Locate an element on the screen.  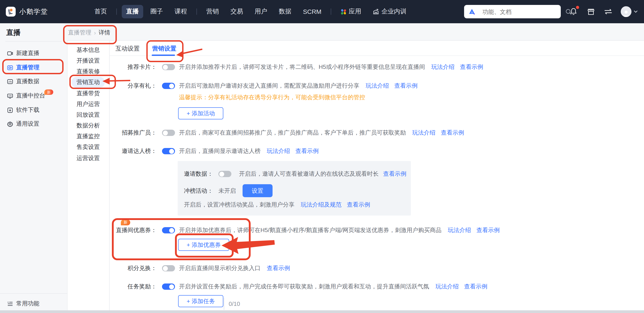
nav-item-course: 课程 is located at coordinates (181, 11).